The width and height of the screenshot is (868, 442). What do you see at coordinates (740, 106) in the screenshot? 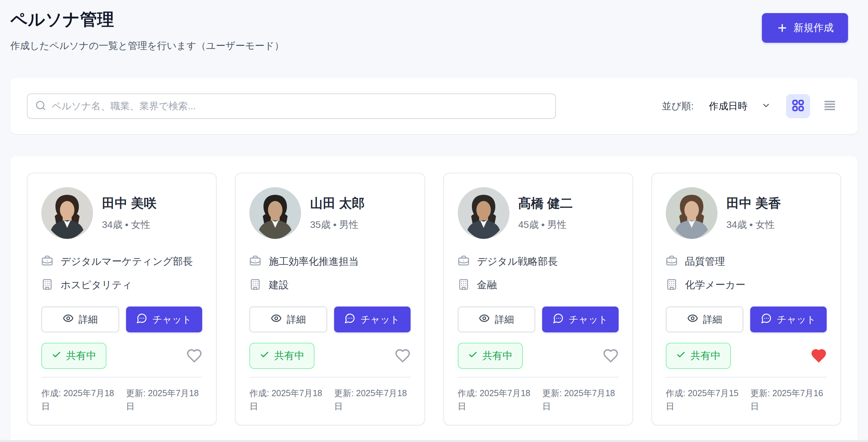
I see `sort-select: 作成日時` at bounding box center [740, 106].